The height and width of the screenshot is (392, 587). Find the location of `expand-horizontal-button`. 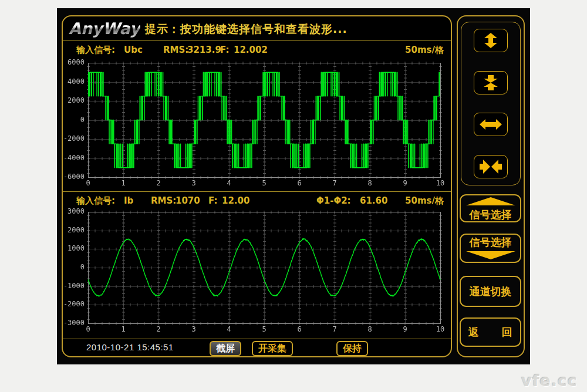

expand-horizontal-button is located at coordinates (491, 124).